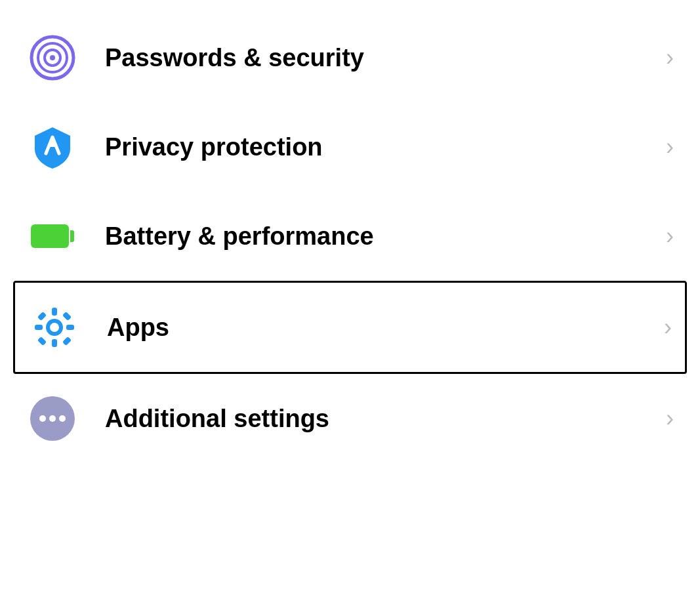 The image size is (700, 595). What do you see at coordinates (54, 327) in the screenshot?
I see `apps-icon-wrapper` at bounding box center [54, 327].